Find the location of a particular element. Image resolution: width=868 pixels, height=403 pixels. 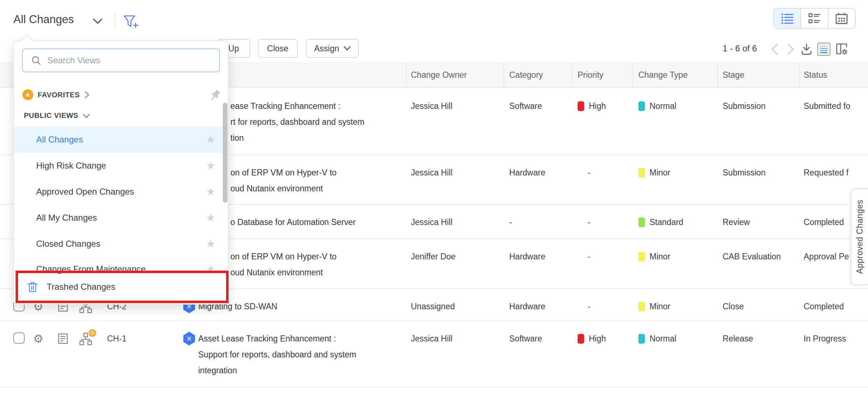

export-download-icon is located at coordinates (807, 49).